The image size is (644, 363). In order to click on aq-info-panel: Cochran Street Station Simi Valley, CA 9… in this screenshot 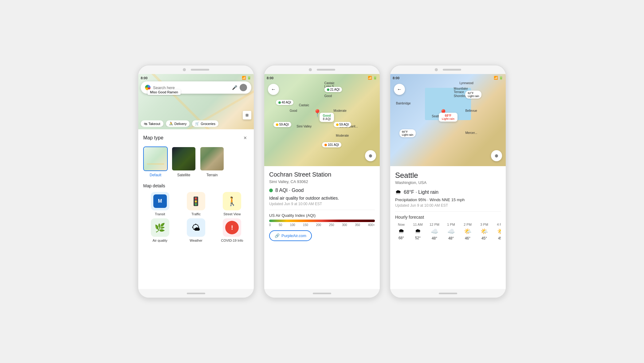, I will do `click(322, 228)`.